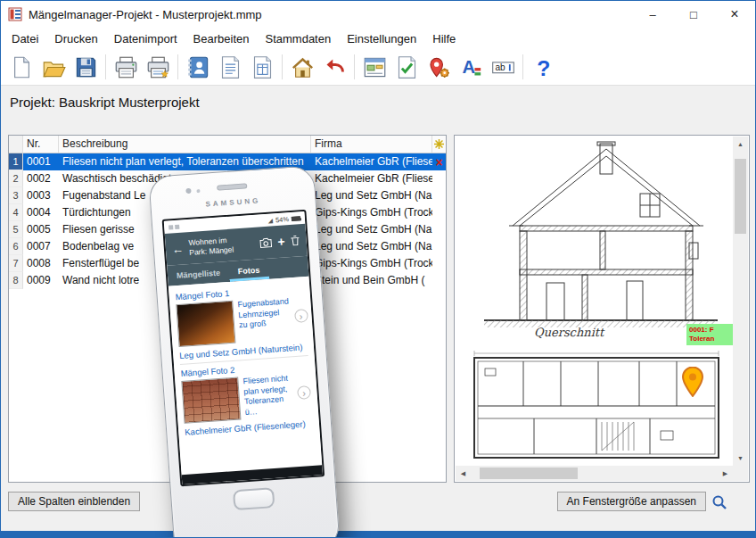  What do you see at coordinates (726, 473) in the screenshot?
I see `scroll-right-icon: ▶` at bounding box center [726, 473].